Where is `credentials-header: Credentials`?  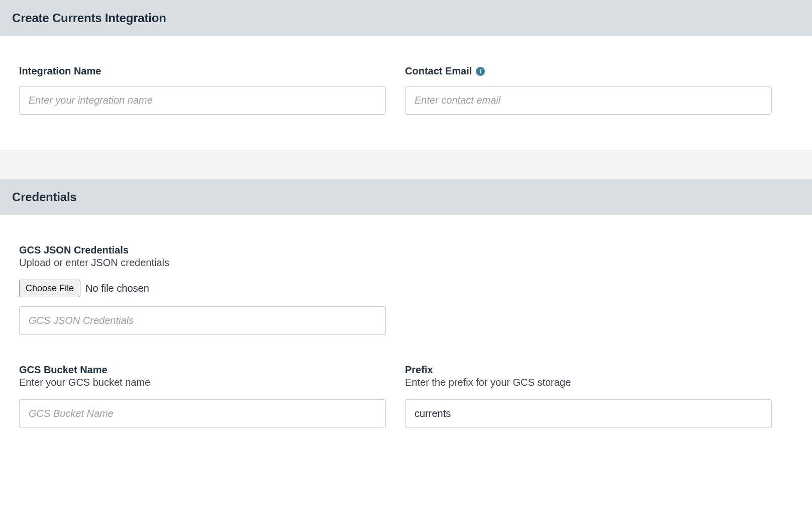
credentials-header: Credentials is located at coordinates (406, 197).